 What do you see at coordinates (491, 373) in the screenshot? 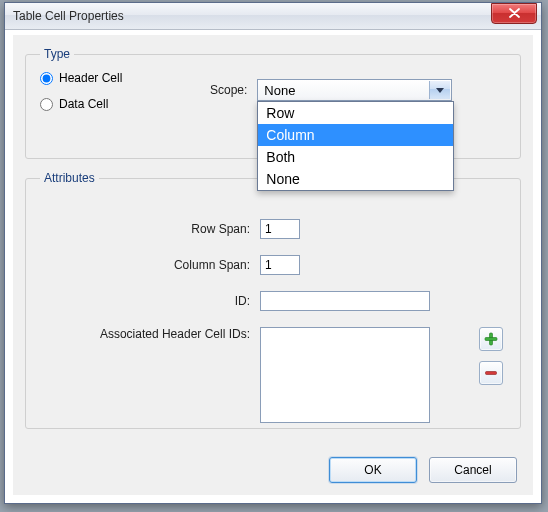
I see `remove-header-id-button` at bounding box center [491, 373].